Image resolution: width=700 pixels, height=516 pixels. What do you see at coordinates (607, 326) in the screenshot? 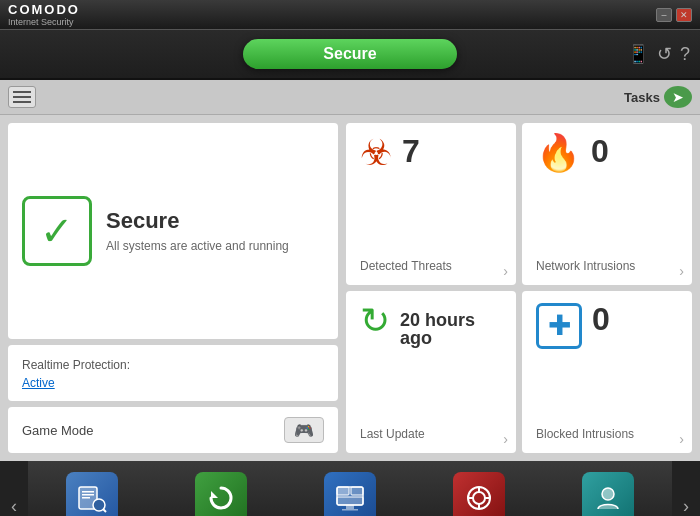
I see `blocked-top: ✚ 0` at bounding box center [607, 326].